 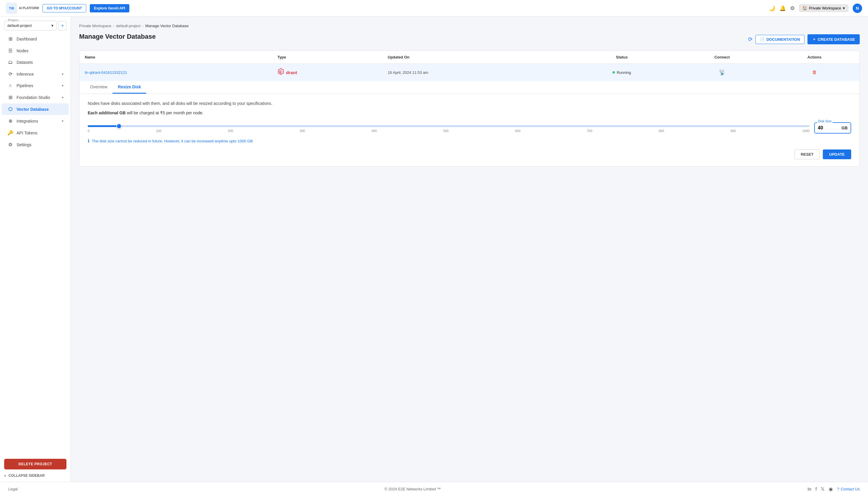 I want to click on linkedin-icon: in, so click(x=809, y=489).